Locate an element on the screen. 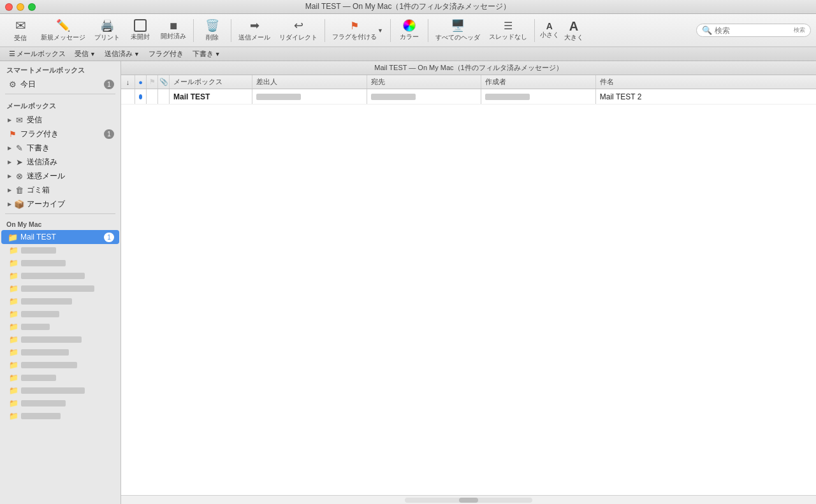 The width and height of the screenshot is (816, 504). sidebar-item-folder-4: 📁 is located at coordinates (60, 289).